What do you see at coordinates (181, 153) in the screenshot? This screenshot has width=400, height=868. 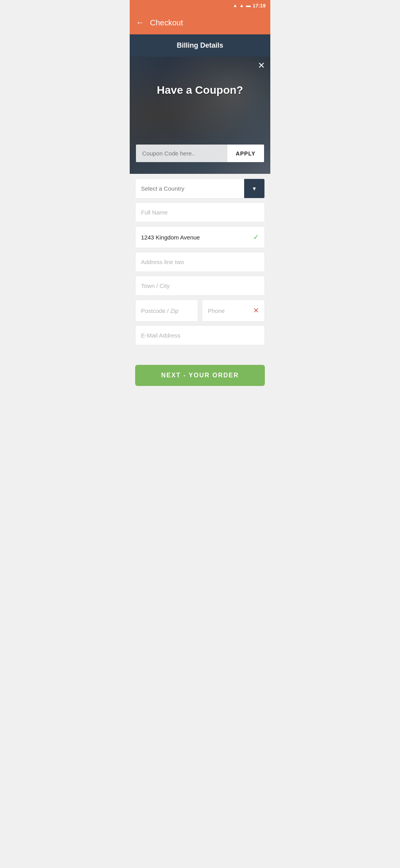 I see `coupon-input` at bounding box center [181, 153].